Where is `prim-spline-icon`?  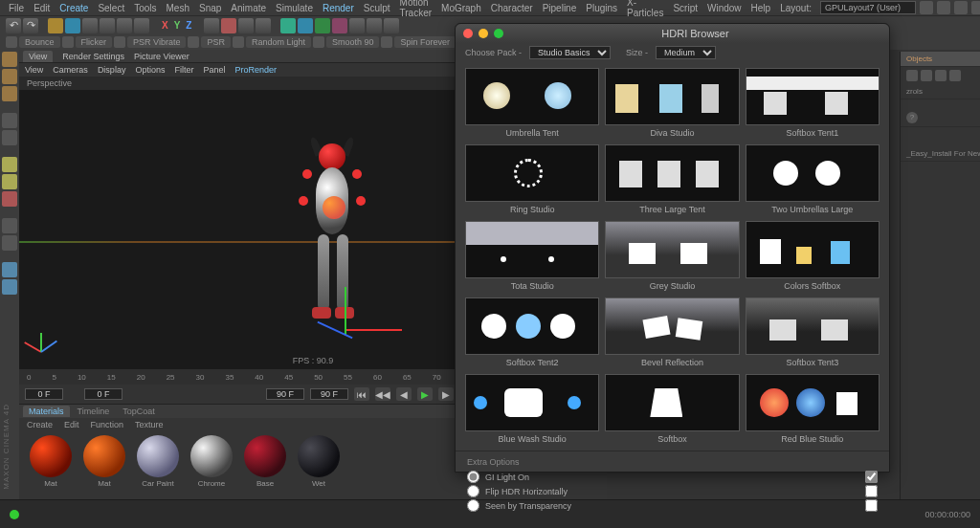 prim-spline-icon is located at coordinates (305, 26).